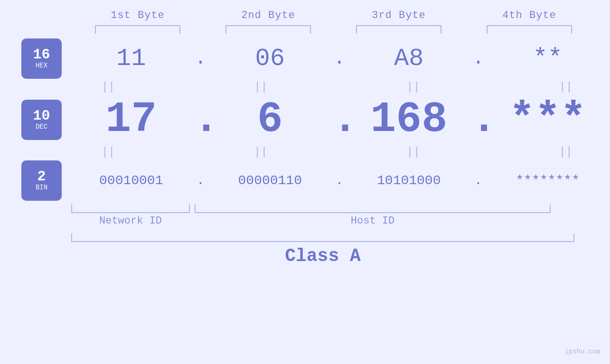  I want to click on bottom-bracket-row, so click(332, 209).